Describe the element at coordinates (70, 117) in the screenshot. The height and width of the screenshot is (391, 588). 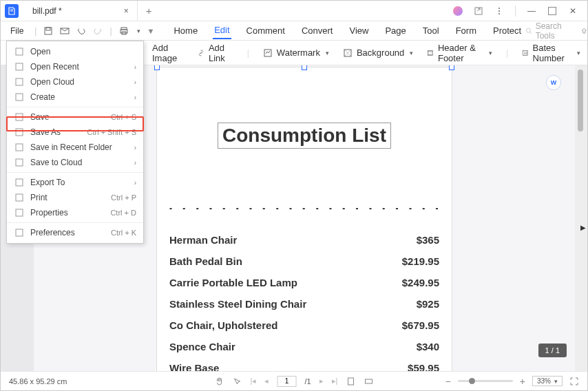
I see `menu-label: Save` at that location.